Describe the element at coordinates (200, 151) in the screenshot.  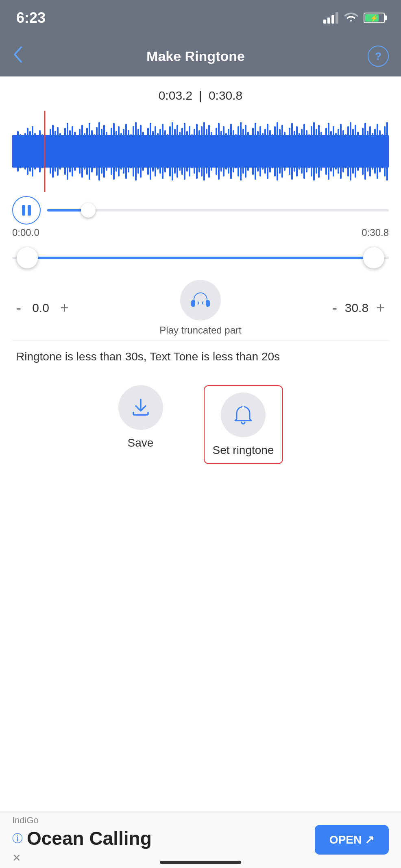
I see `waveform-svg: // This will be rendered as SVG bars via…` at that location.